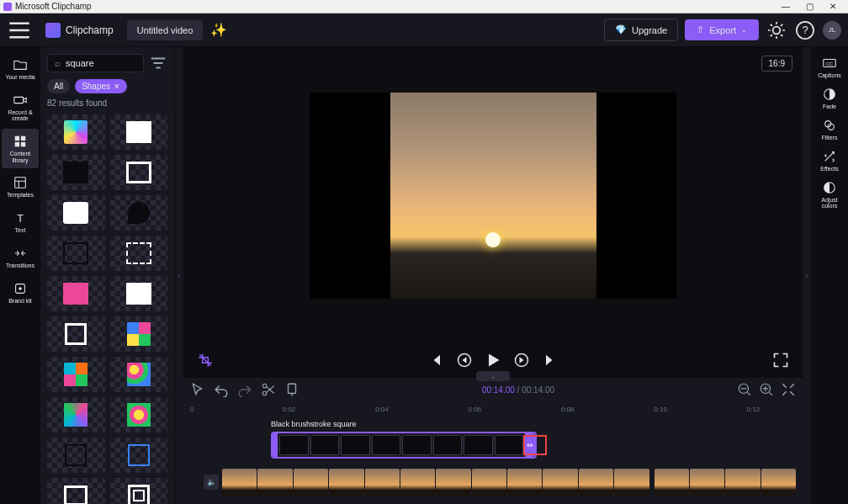  I want to click on skip-end-button, so click(550, 360).